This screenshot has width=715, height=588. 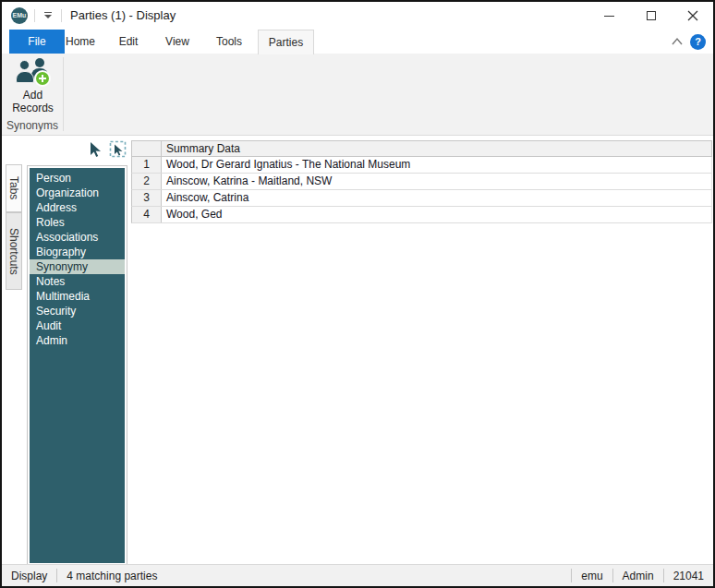 I want to click on select-arrow-icon, so click(x=96, y=150).